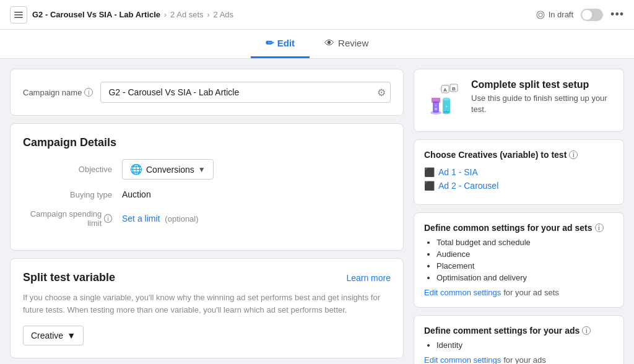 The width and height of the screenshot is (634, 364). Describe the element at coordinates (207, 194) in the screenshot. I see `buying-type-row: Buying type Auction` at that location.